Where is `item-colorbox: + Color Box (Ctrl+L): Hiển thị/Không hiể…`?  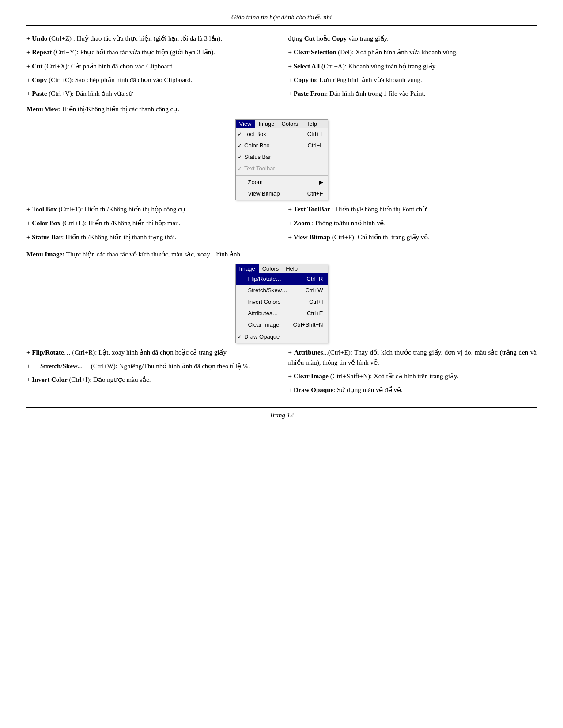 item-colorbox: + Color Box (Ctrl+L): Hiển thị/Không hiể… is located at coordinates (151, 223).